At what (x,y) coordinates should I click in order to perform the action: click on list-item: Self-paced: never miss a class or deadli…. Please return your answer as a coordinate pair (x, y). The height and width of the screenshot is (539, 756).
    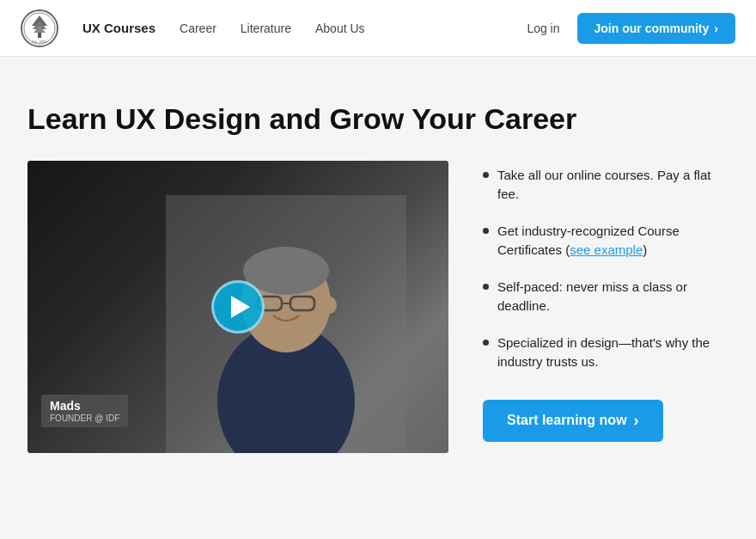
    Looking at the image, I should click on (606, 297).